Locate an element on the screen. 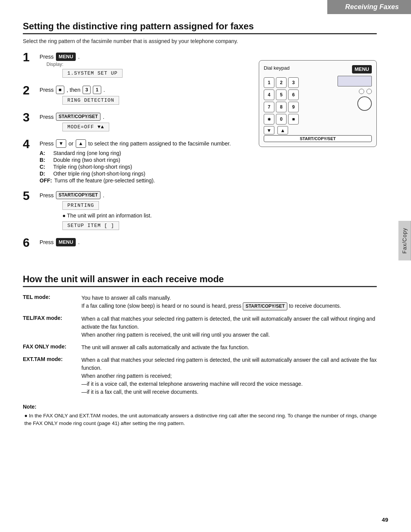 This screenshot has width=411, height=532. step-1-menu-key: MENU is located at coordinates (66, 57).